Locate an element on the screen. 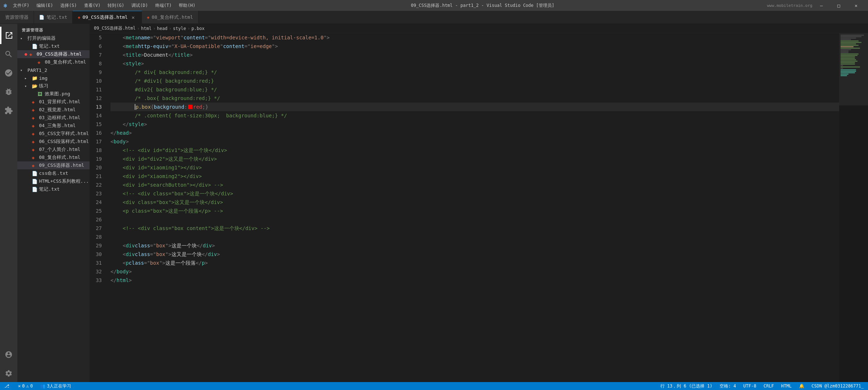 The width and height of the screenshot is (868, 390). maximize-button: □ is located at coordinates (839, 5).